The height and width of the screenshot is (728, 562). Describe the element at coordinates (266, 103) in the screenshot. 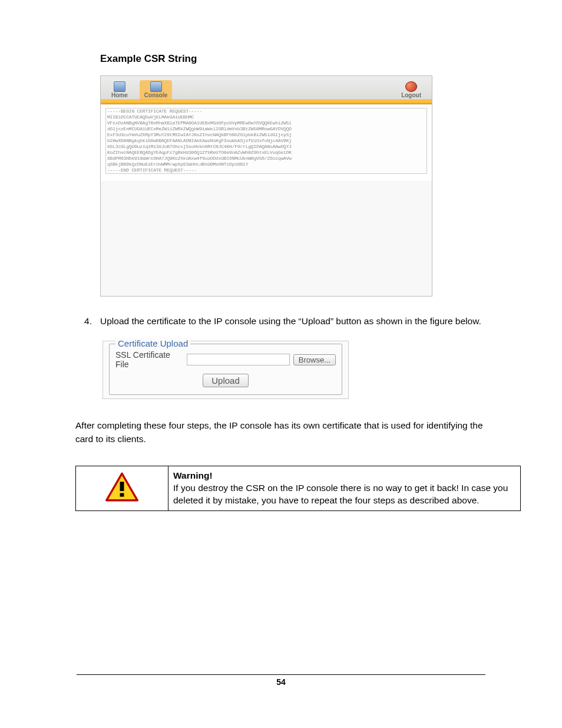

I see `accent-bar` at that location.